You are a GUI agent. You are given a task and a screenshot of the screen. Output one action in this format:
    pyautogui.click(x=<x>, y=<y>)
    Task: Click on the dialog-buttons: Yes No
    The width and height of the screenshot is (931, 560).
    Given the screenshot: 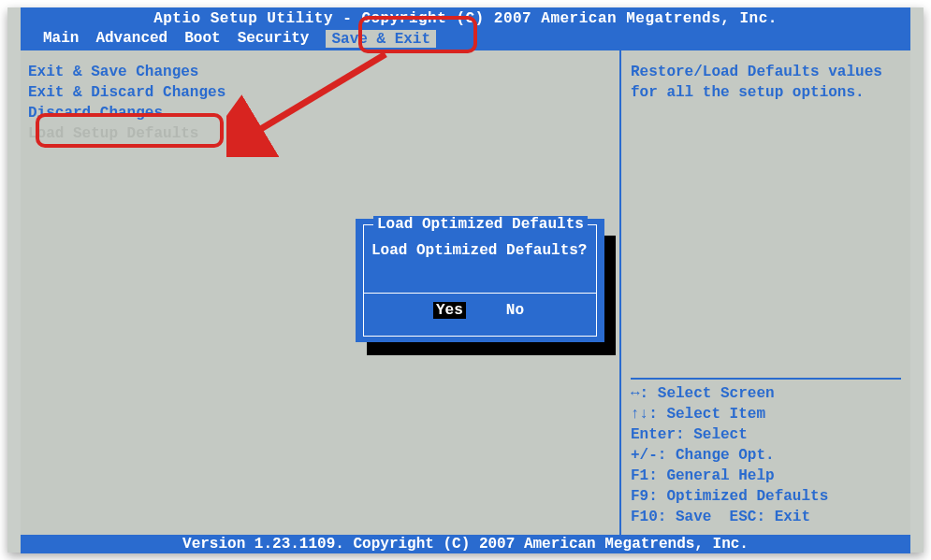 What is the action you would take?
    pyautogui.click(x=480, y=310)
    